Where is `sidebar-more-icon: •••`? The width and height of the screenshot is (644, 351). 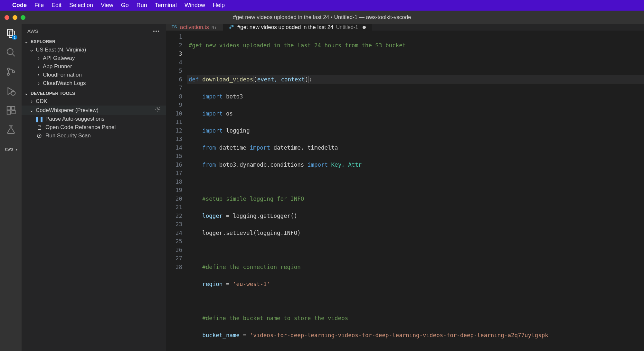
sidebar-more-icon: ••• is located at coordinates (156, 31).